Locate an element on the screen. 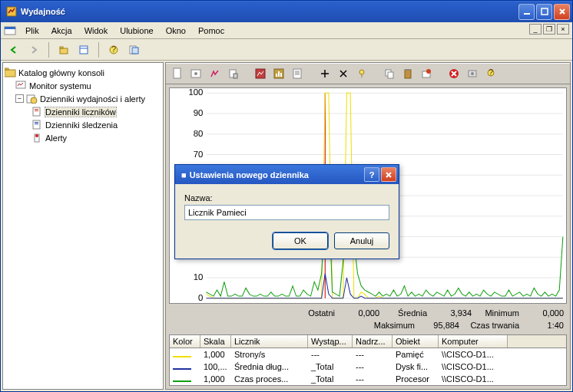 The width and height of the screenshot is (573, 392). menu-file: Plik is located at coordinates (32, 31).